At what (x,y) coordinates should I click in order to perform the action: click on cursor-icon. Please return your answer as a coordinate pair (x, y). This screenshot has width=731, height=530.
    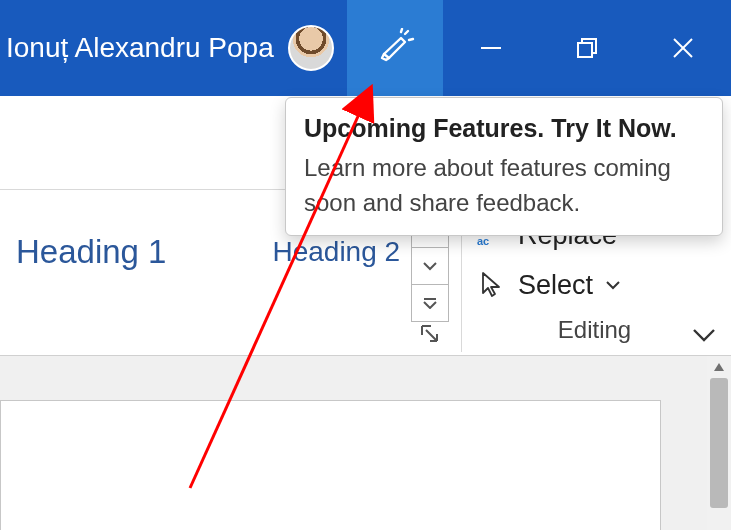
    Looking at the image, I should click on (492, 285).